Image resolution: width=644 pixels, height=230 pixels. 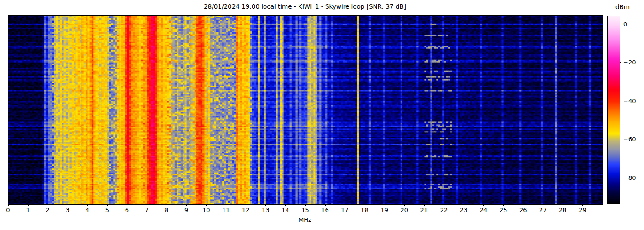 What do you see at coordinates (246, 210) in the screenshot?
I see `x-tick-label: 12` at bounding box center [246, 210].